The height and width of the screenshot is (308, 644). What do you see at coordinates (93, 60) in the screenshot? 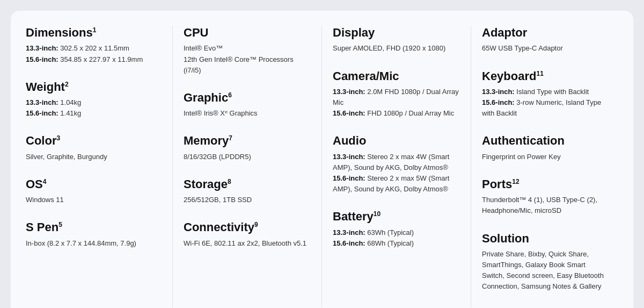
I see `spec-line: 15.6-inch: 354.85 x 227.97 x 11.9mm` at bounding box center [93, 60].